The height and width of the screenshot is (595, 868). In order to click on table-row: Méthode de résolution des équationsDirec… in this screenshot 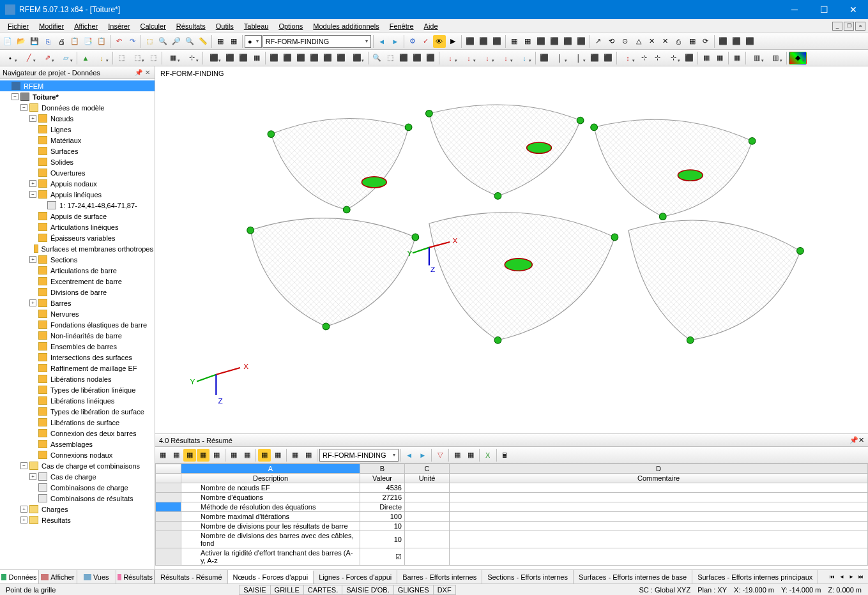, I will do `click(512, 507)`.